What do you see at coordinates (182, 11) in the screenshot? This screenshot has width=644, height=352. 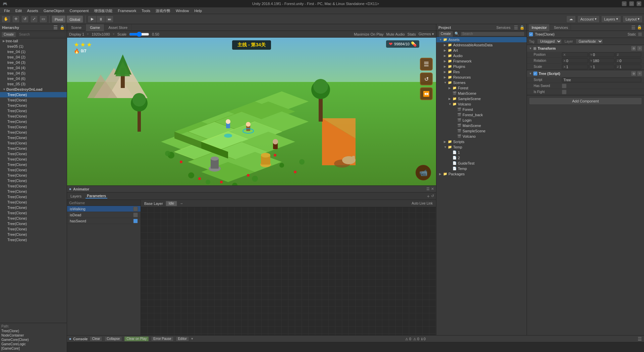 I see `menu-item-window: Window` at bounding box center [182, 11].